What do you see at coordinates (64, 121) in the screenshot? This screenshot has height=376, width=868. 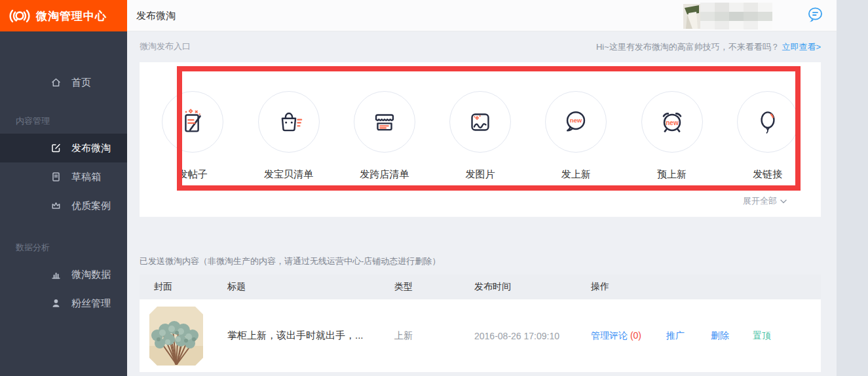 I see `sidebar-section-content-mgmt: 内容管理` at bounding box center [64, 121].